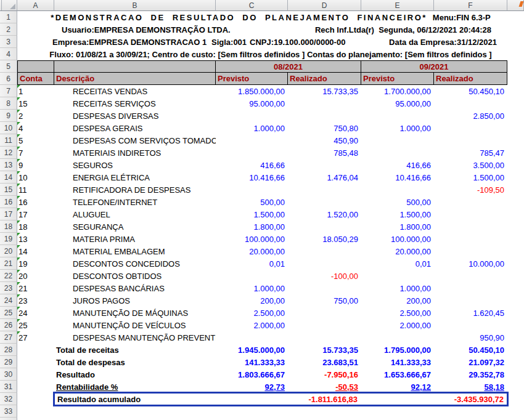  I want to click on descricao-cell: MATERIAL EMBALAGEM, so click(135, 251).